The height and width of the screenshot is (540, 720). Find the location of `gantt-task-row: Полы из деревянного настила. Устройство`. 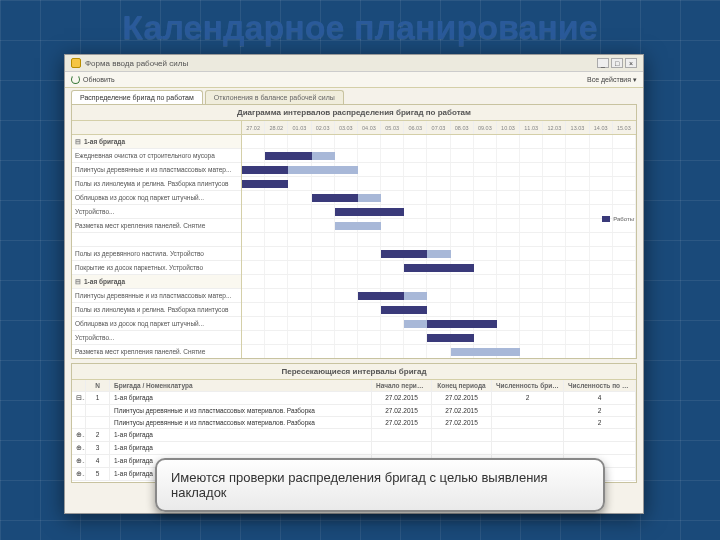

gantt-task-row: Полы из деревянного настила. Устройство is located at coordinates (156, 254).